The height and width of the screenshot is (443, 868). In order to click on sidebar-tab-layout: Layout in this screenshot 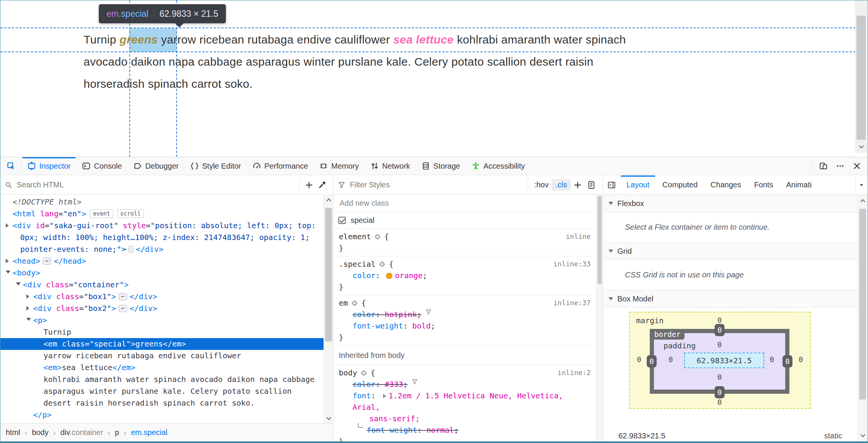, I will do `click(638, 185)`.